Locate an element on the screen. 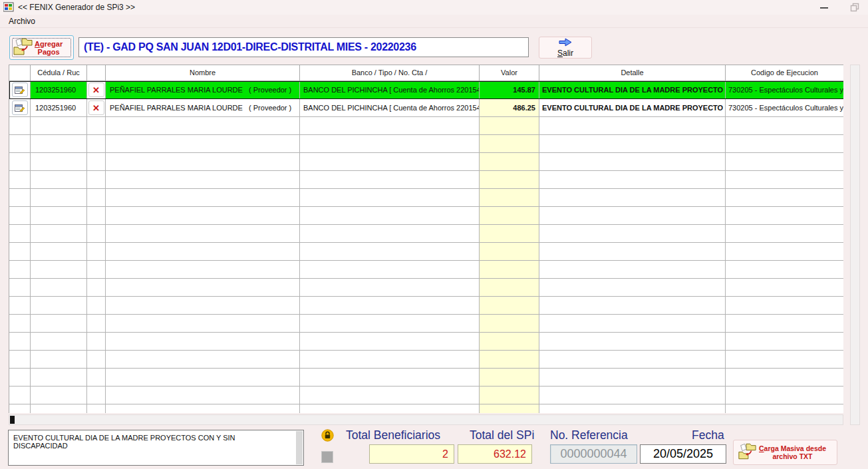 This screenshot has height=469, width=868. table-header-row: Cédula / RucNombreBanco / Tipo / No. Cta… is located at coordinates (426, 73).